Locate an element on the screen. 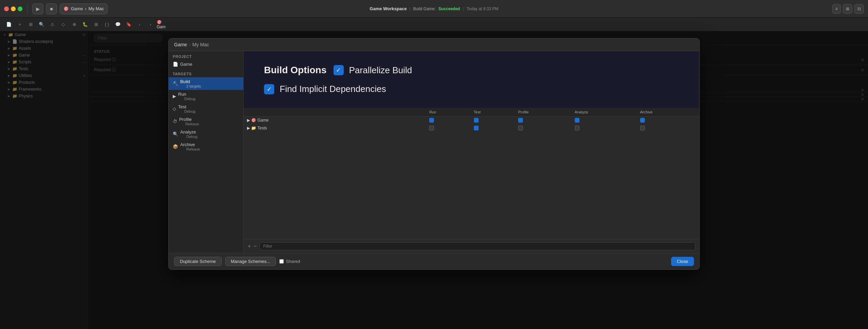 This screenshot has height=329, width=868. secondary-toolbar: 📄 + ⊞ 🔍 ⚠ ◇ ⊕ 🐛 ⊞ { } 💬 🔖 ‹ › 🎯 Gam is located at coordinates (434, 25).